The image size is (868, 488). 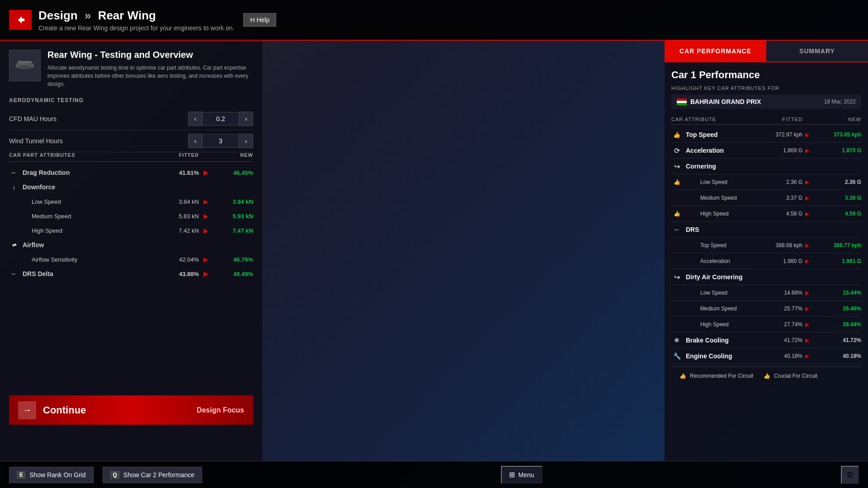 What do you see at coordinates (717, 340) in the screenshot?
I see `brake-cooling-label: Brake Cooling` at bounding box center [717, 340].